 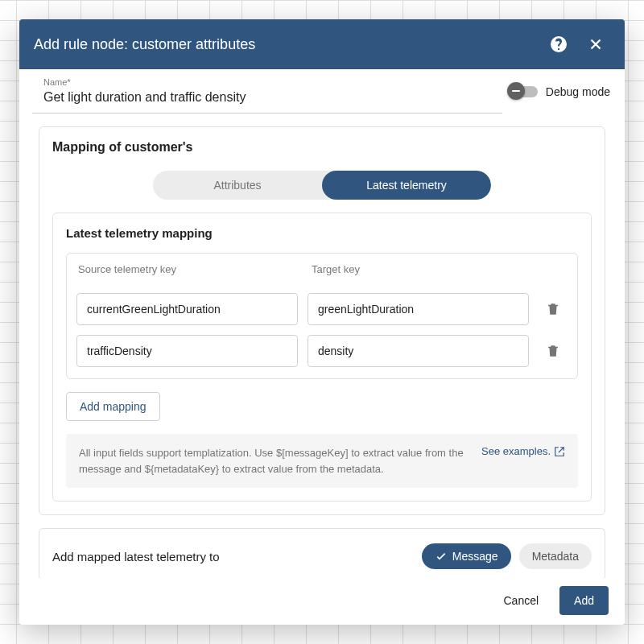 I want to click on add-button: Add, so click(x=584, y=601).